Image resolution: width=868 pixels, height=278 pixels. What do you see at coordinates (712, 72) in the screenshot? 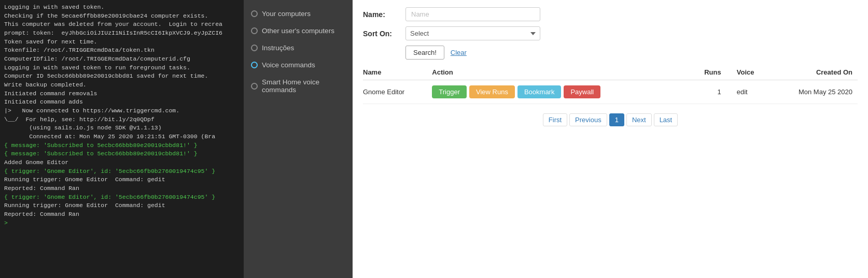
I see `col-header-runs: Runs` at bounding box center [712, 72].